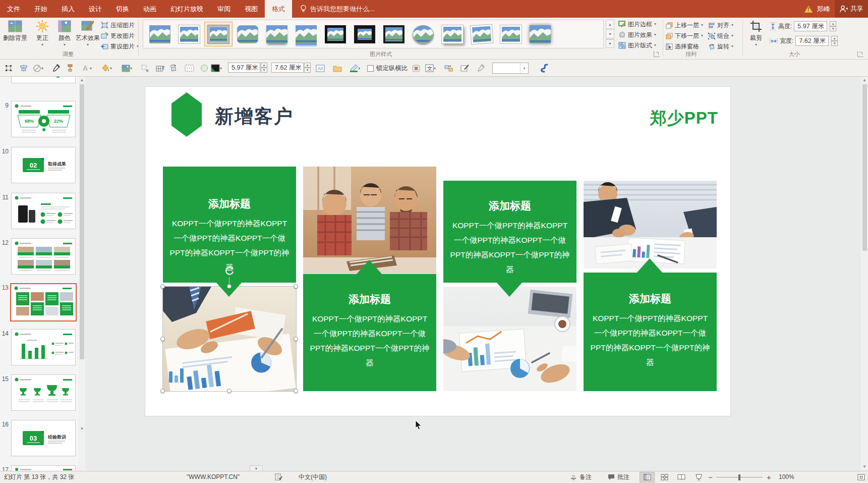 The height and width of the screenshot is (483, 868). I want to click on thumbnail-scrollbar: ▲ ▼, so click(82, 274).